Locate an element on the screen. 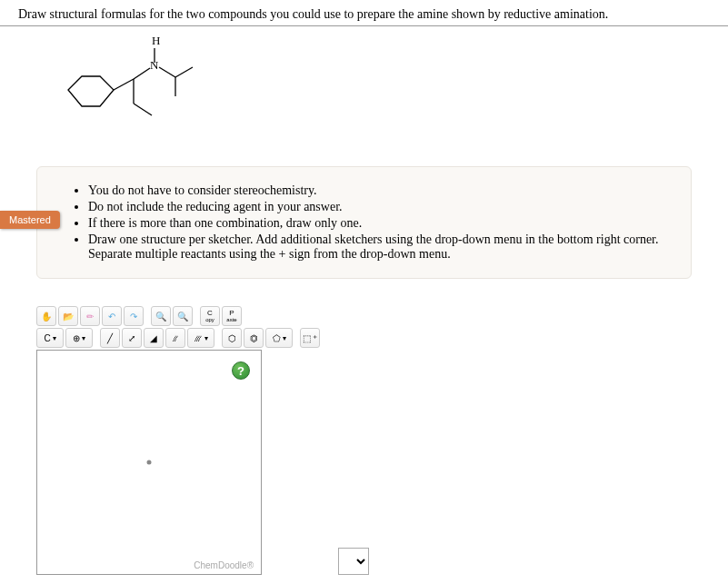 This screenshot has height=584, width=728. marquee-tool: ⬚ ⁺ is located at coordinates (310, 338).